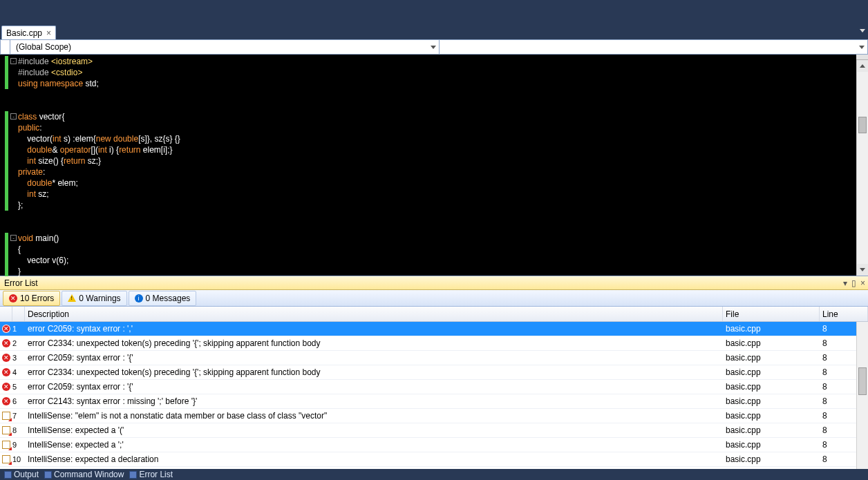 The height and width of the screenshot is (480, 868). What do you see at coordinates (72, 298) in the screenshot?
I see `warning-icon` at bounding box center [72, 298].